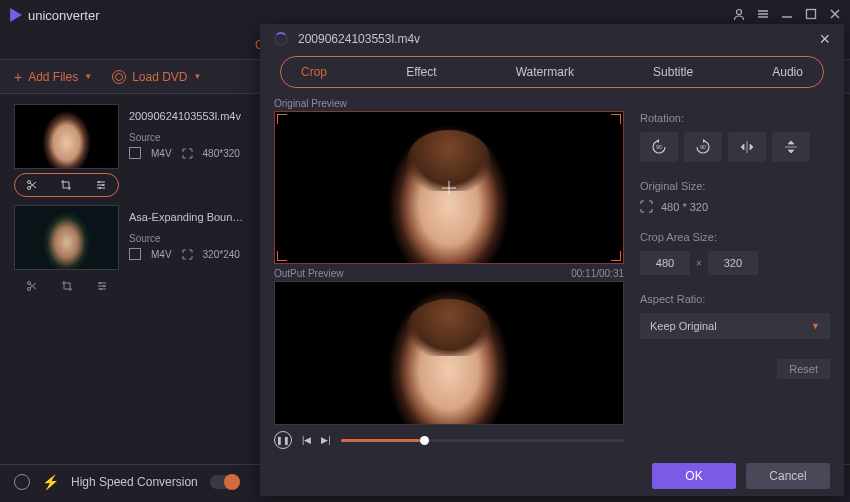 This screenshot has width=850, height=502. Describe the element at coordinates (156, 77) in the screenshot. I see `load-dvd-button: Load DVD ▼` at that location.